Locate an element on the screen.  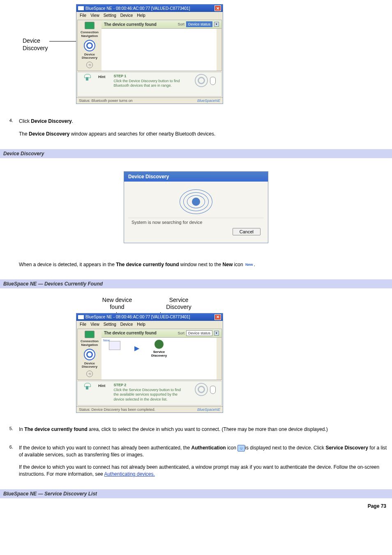
device-item: New is located at coordinates (115, 348).